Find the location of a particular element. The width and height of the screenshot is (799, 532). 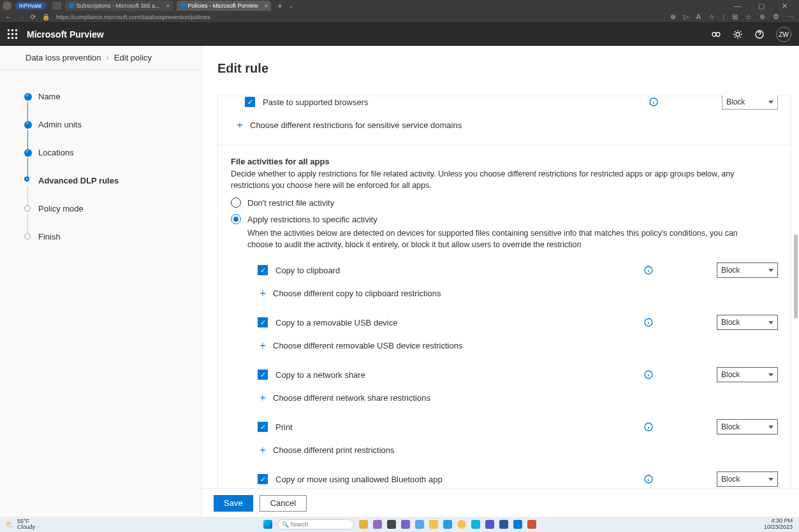

radio-apply-restrictions: Apply restrictions to specific activity is located at coordinates (504, 219).